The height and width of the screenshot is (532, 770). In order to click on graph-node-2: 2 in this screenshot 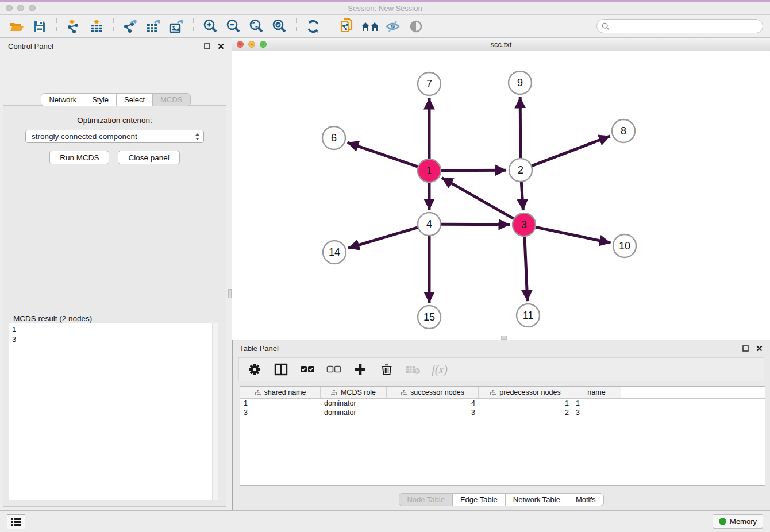, I will do `click(521, 170)`.